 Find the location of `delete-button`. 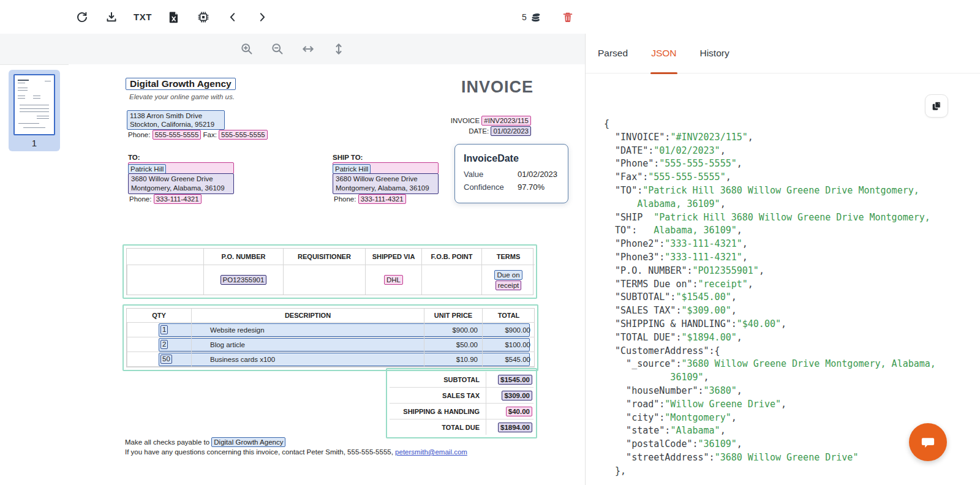

delete-button is located at coordinates (568, 17).